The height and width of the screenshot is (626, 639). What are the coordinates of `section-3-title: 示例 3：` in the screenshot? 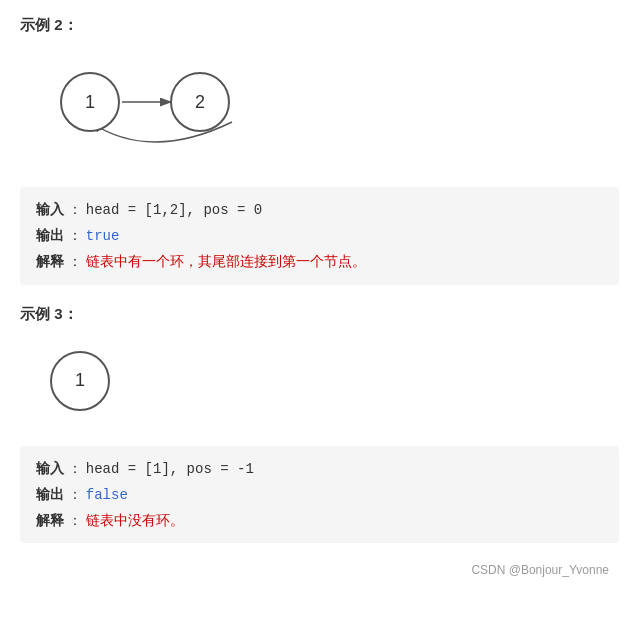 It's located at (320, 314).